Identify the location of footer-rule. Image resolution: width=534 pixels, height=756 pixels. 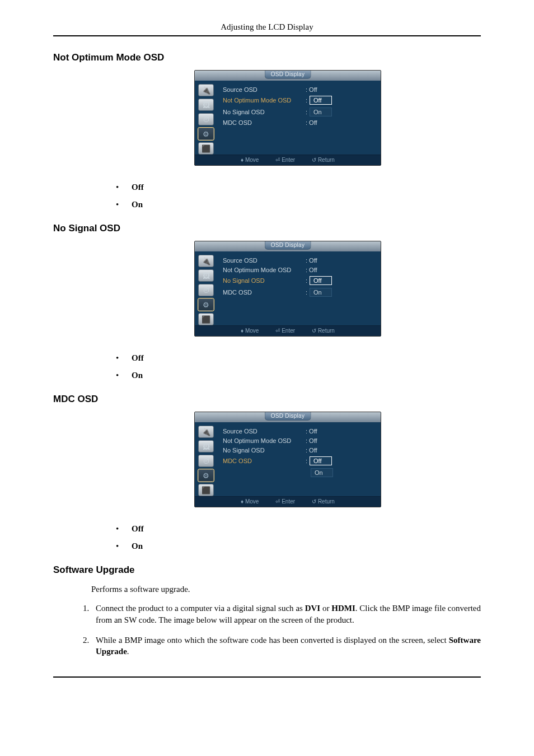
(267, 677).